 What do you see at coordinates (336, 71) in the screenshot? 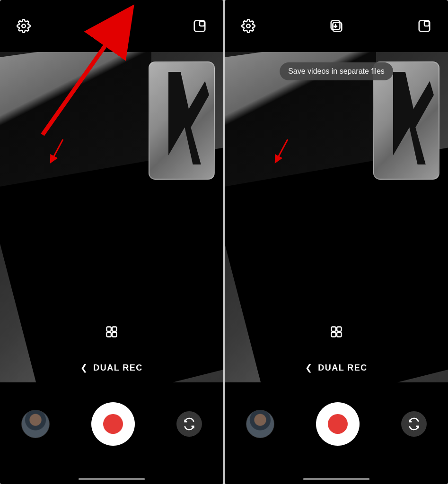
I see `save-mode-tooltip: Save videos in separate files` at bounding box center [336, 71].